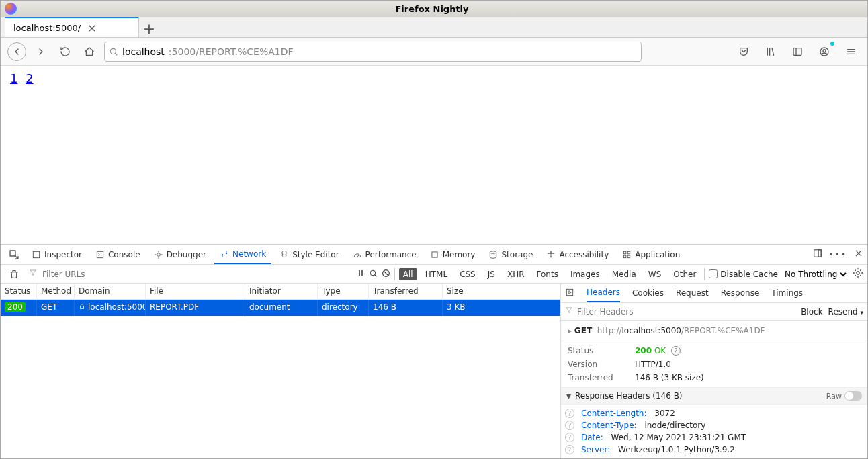  I want to click on firefox-icon, so click(11, 9).